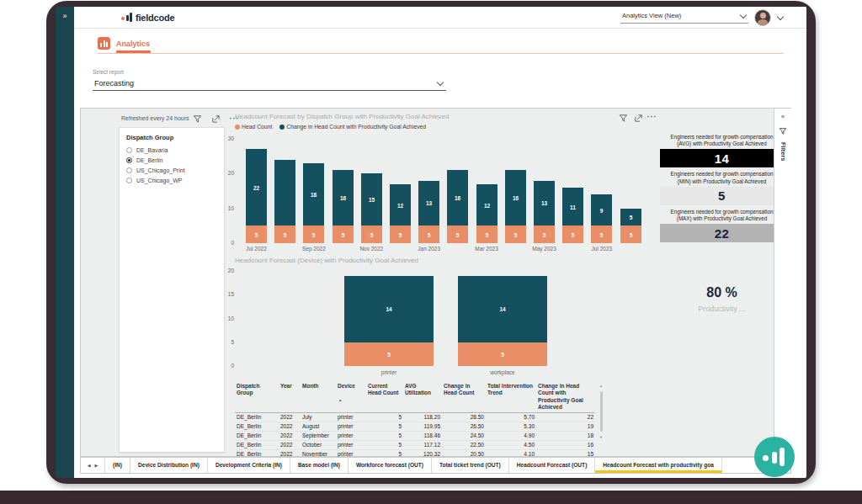 This screenshot has width=862, height=504. What do you see at coordinates (415, 417) in the screenshot?
I see `table-row: DE_Berlin2022Julyprinter5118.2028.505.70…` at bounding box center [415, 417].